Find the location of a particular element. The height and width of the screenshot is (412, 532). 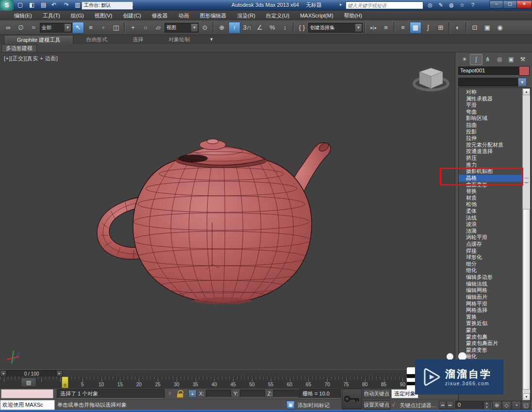

close-button: ✕ is located at coordinates (524, 5).